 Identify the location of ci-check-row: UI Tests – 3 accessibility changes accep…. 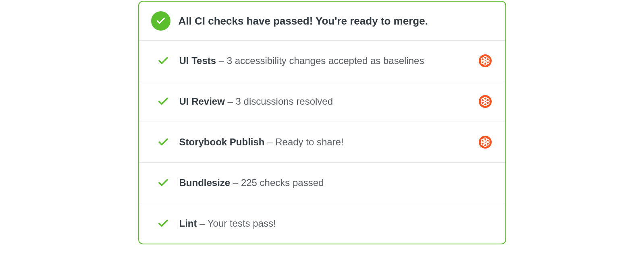
(322, 61).